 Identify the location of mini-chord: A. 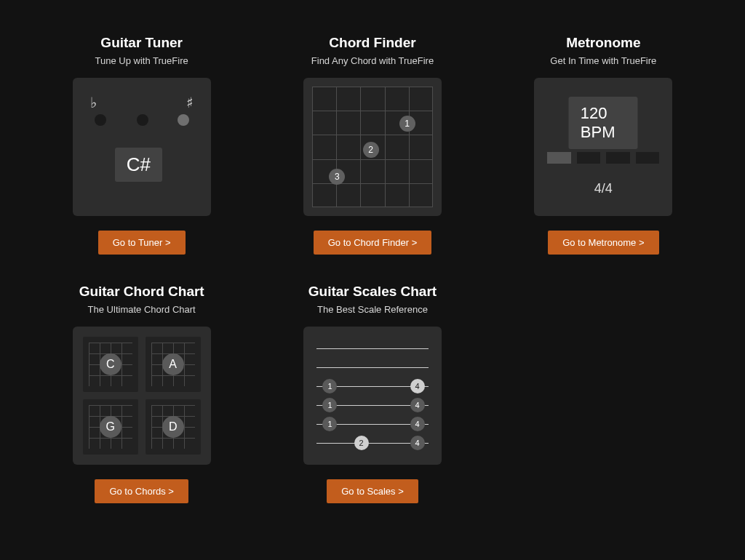
(173, 364).